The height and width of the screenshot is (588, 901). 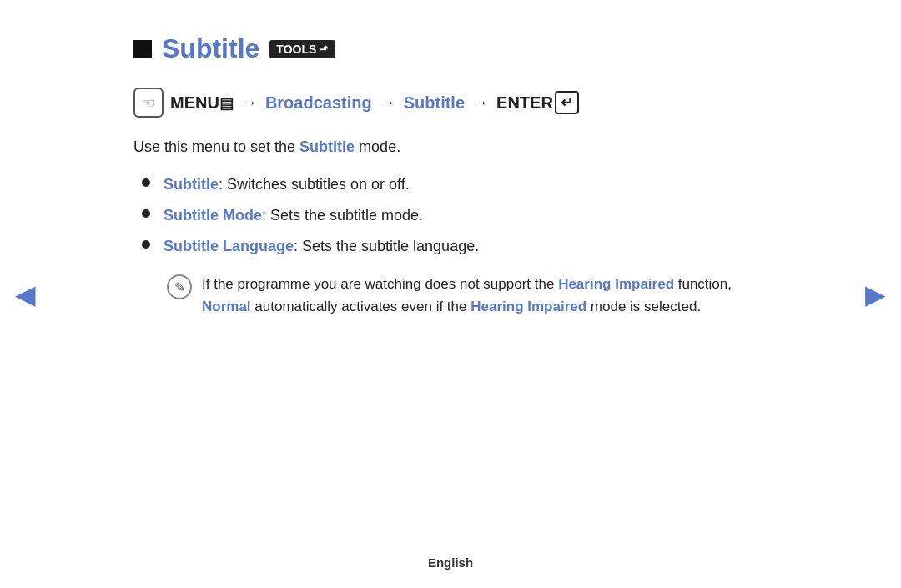 What do you see at coordinates (296, 49) in the screenshot?
I see `tools-label: TOOLS` at bounding box center [296, 49].